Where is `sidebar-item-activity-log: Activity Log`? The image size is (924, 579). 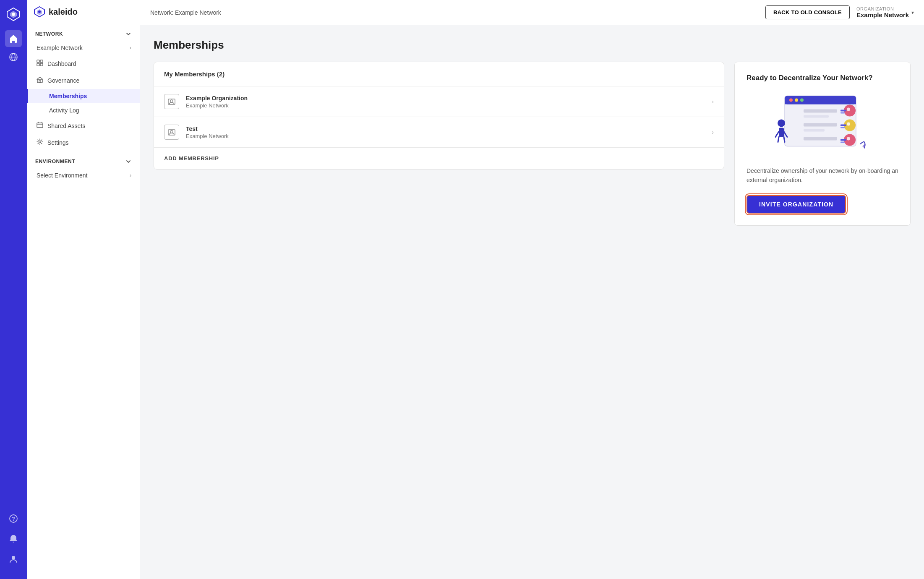
sidebar-item-activity-log: Activity Log is located at coordinates (83, 110).